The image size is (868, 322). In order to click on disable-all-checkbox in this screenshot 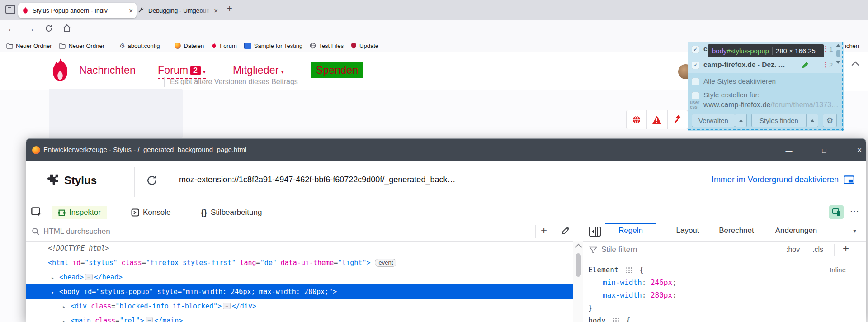, I will do `click(695, 81)`.